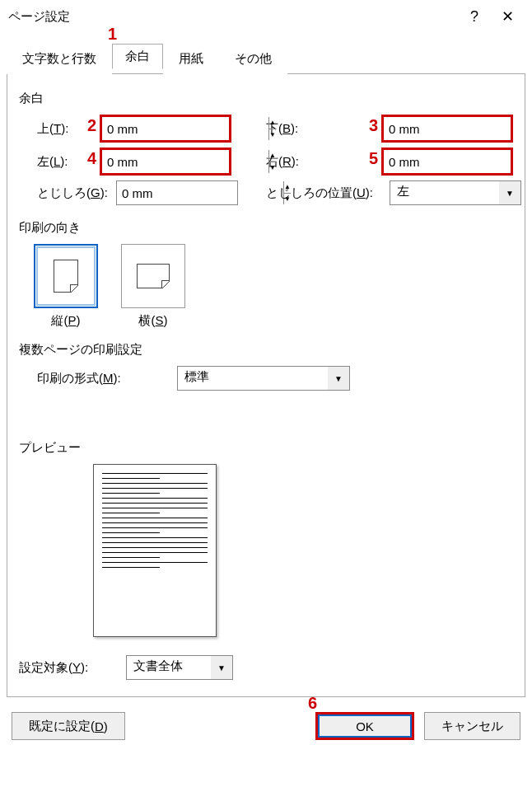 Image resolution: width=532 pixels, height=787 pixels. Describe the element at coordinates (200, 193) in the screenshot. I see `gutter-input` at that location.